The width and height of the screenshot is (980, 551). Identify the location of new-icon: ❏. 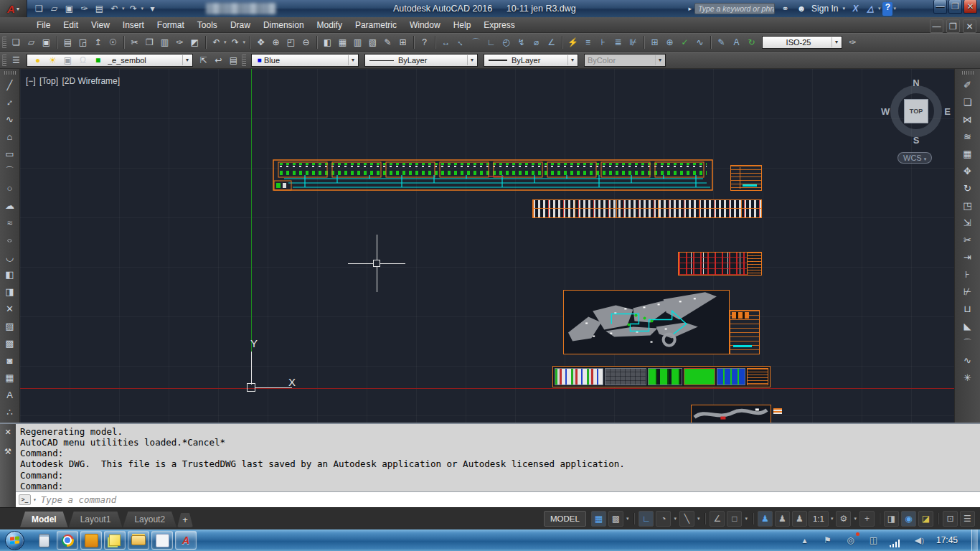
(16, 43).